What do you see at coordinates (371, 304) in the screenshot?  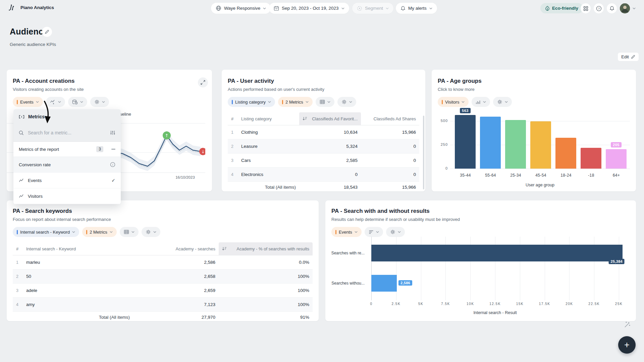 I see `x-axis-tick: 0` at bounding box center [371, 304].